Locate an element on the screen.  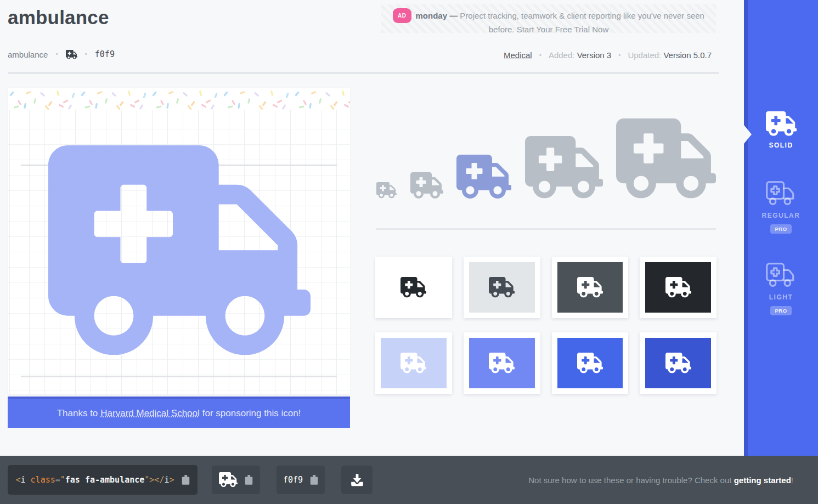
style-tab-light: LIGHT PRO is located at coordinates (781, 288).